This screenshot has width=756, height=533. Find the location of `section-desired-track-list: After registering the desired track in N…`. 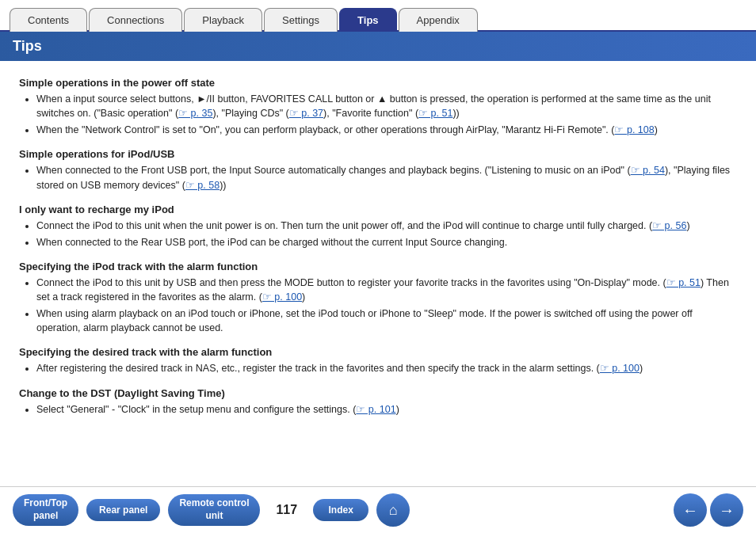

section-desired-track-list: After registering the desired track in N… is located at coordinates (378, 368).